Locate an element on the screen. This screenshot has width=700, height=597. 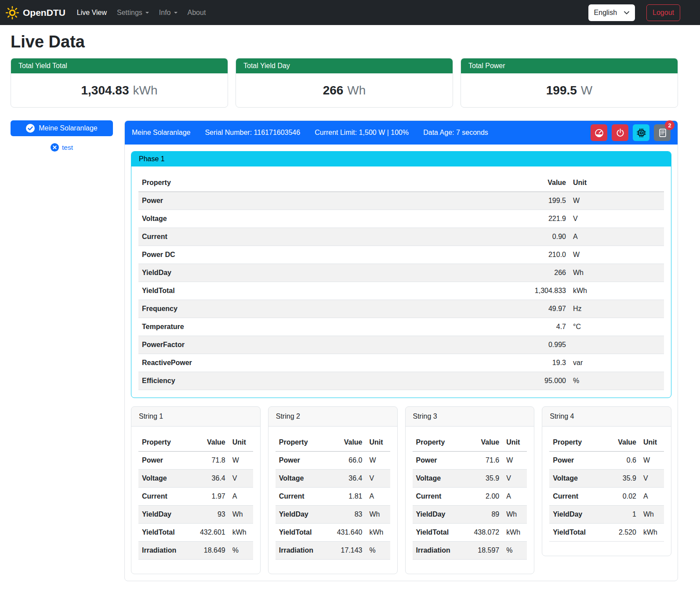
property-cell: Power DC is located at coordinates (325, 255).